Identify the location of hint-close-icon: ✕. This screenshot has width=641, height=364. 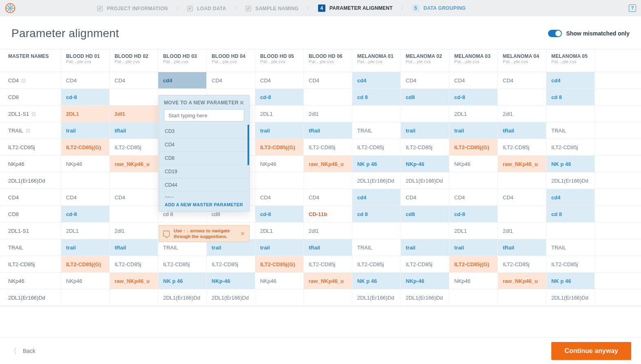
(243, 234).